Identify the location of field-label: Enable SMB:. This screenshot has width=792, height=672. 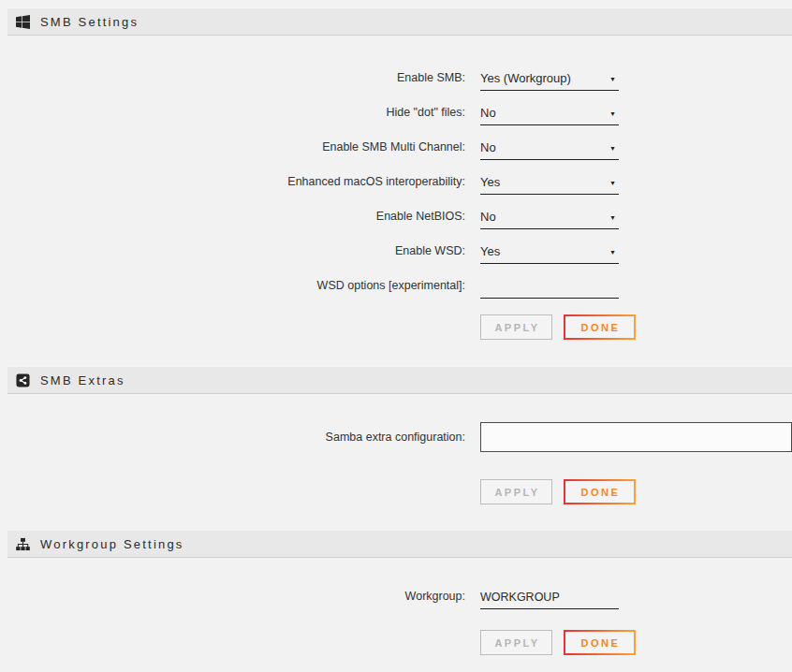
(232, 80).